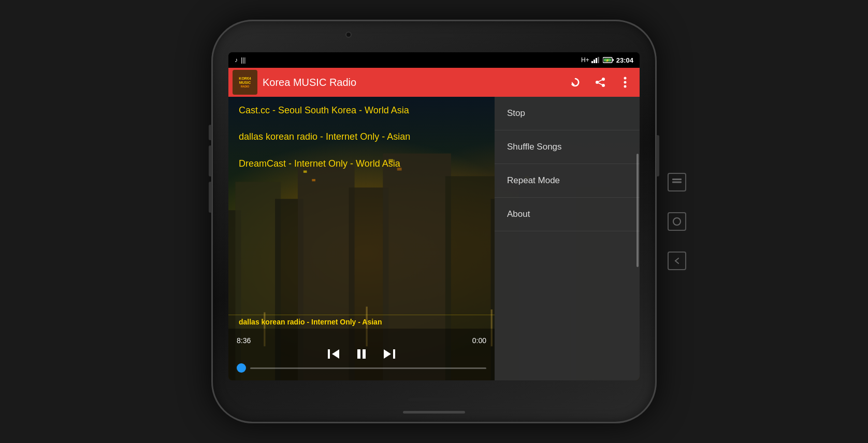  Describe the element at coordinates (434, 36) in the screenshot. I see `speaker-top` at that location.